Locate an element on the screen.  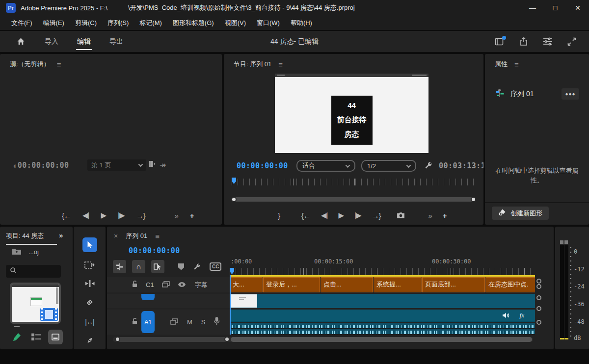
caption-clip: 大... is located at coordinates (246, 285).